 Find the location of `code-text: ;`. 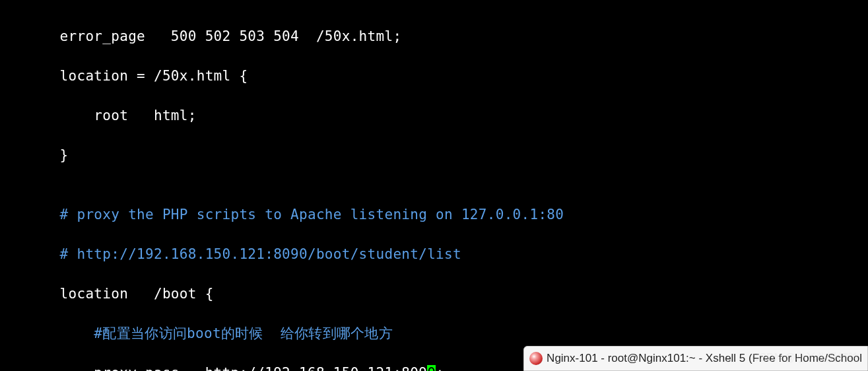

code-text: ; is located at coordinates (440, 368).